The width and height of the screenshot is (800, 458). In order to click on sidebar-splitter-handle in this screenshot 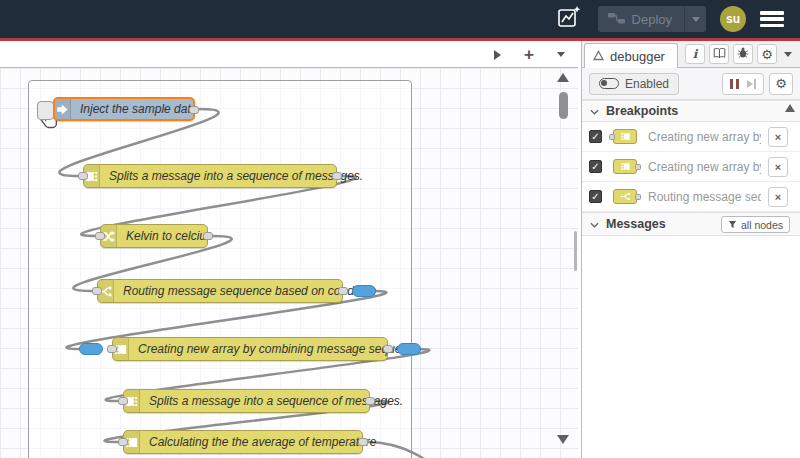, I will do `click(576, 251)`.